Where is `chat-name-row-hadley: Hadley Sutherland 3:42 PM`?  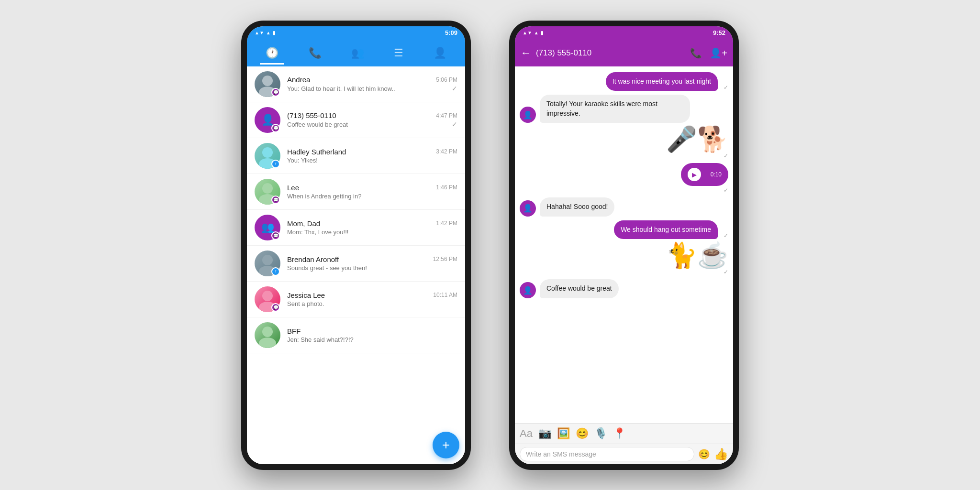 chat-name-row-hadley: Hadley Sutherland 3:42 PM is located at coordinates (372, 152).